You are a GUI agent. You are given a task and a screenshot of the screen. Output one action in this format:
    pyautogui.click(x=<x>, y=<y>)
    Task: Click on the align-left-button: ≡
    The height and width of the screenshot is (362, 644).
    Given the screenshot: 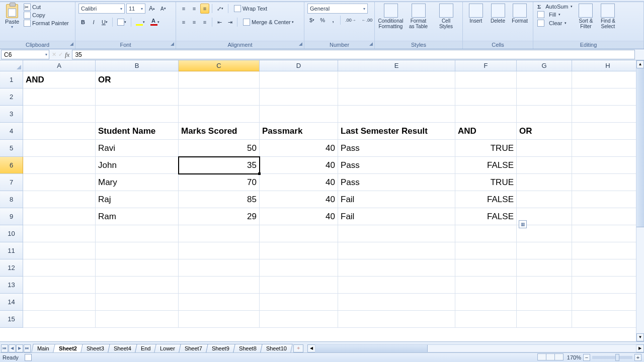 What is the action you would take?
    pyautogui.click(x=184, y=22)
    